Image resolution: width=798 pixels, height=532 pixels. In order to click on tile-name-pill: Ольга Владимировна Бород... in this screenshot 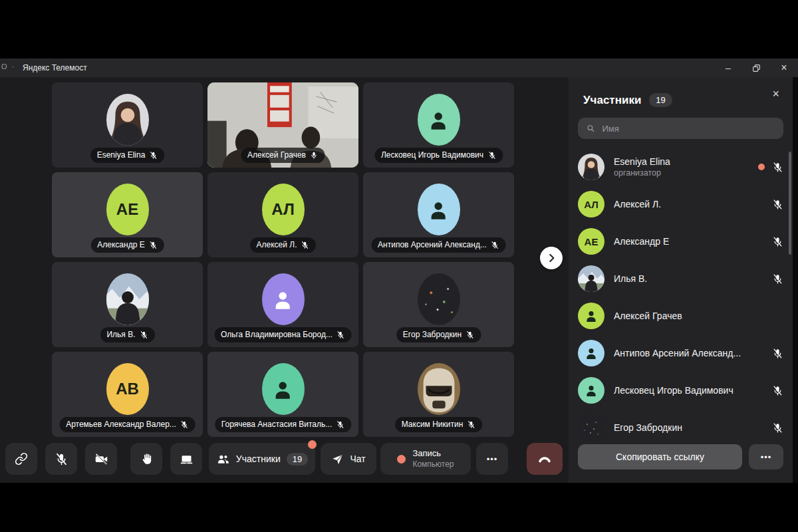, I will do `click(283, 335)`.